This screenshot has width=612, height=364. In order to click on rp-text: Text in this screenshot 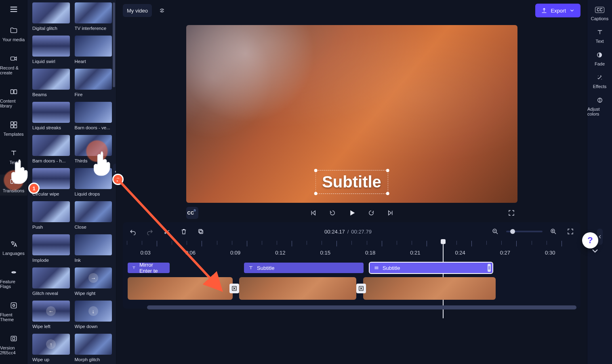, I will do `click(600, 36)`.